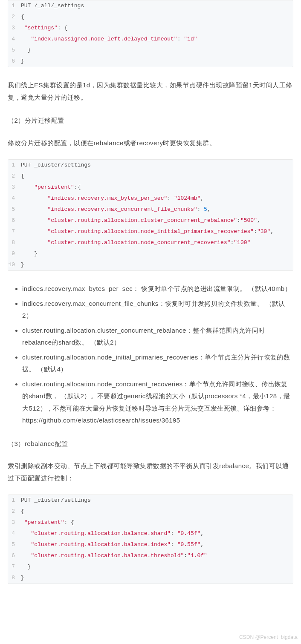 The height and width of the screenshot is (644, 301). What do you see at coordinates (150, 28) in the screenshot?
I see `code-line: 3 "settings": {` at bounding box center [150, 28].